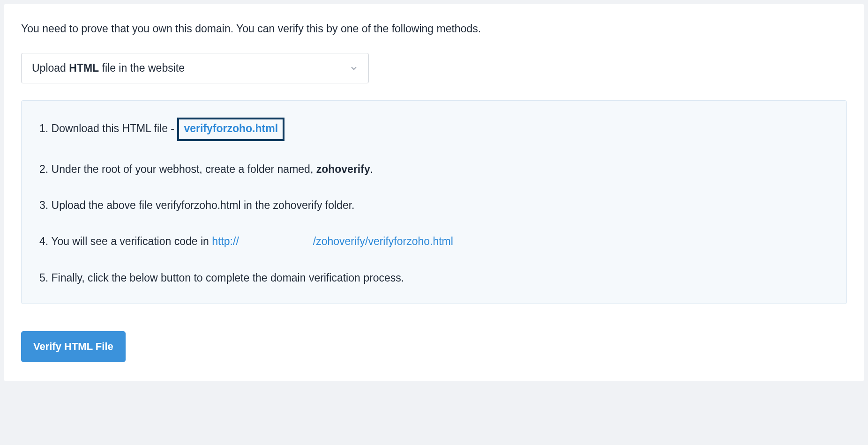 The height and width of the screenshot is (445, 868). What do you see at coordinates (108, 68) in the screenshot?
I see `dropdown-label: Upload HTML file in the website` at bounding box center [108, 68].